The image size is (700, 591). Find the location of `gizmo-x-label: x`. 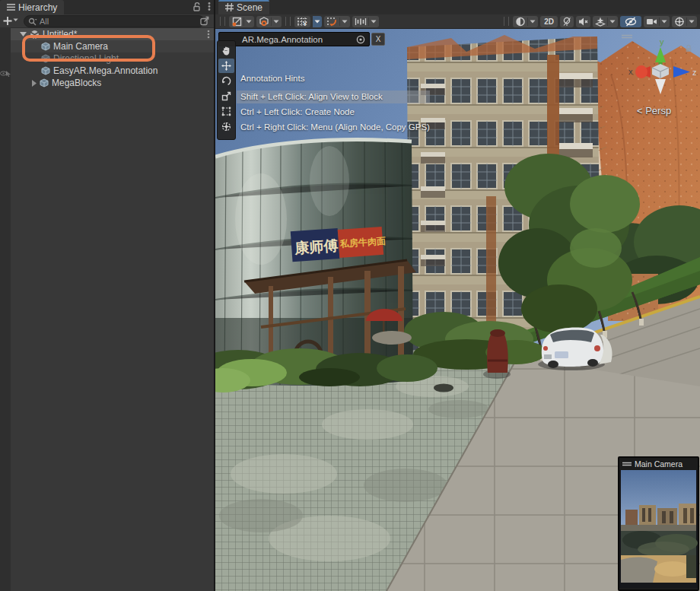

gizmo-x-label: x is located at coordinates (631, 71).